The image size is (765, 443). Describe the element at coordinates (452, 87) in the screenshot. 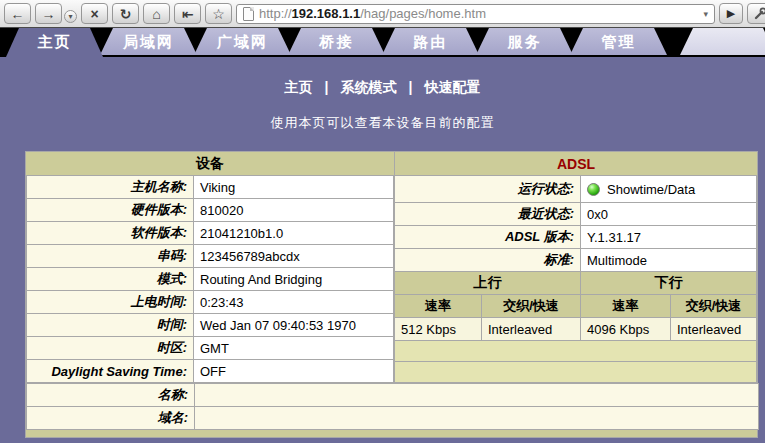

I see `subnav-link-quick-setup: 快速配置` at that location.